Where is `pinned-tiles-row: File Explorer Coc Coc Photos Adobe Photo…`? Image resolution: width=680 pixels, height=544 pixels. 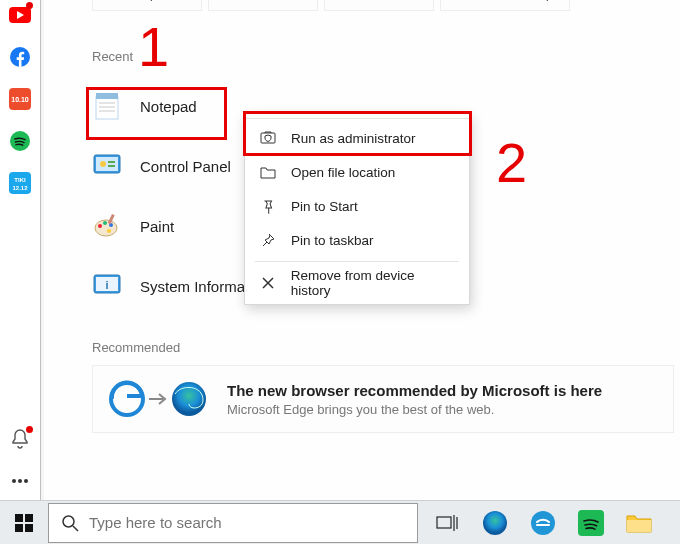
pinned-tiles-row: File Explorer Coc Coc Photos Adobe Photo… is located at coordinates (362, 6).